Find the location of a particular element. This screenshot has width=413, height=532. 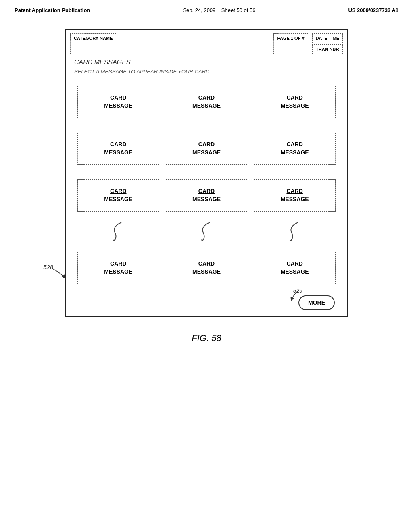

card-grid-row2: CARDMESSAGE CARDMESSAGE CARDMESSAGE is located at coordinates (206, 149).